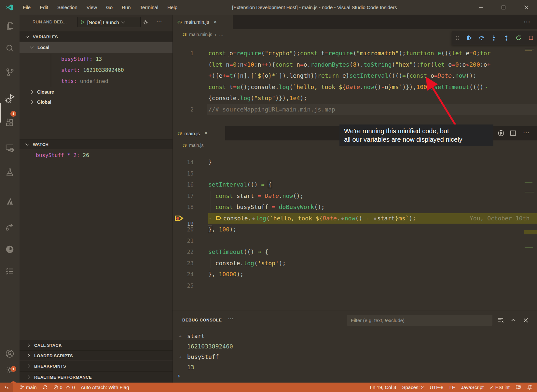 This screenshot has height=392, width=537. Describe the element at coordinates (530, 387) in the screenshot. I see `notifications-button` at that location.